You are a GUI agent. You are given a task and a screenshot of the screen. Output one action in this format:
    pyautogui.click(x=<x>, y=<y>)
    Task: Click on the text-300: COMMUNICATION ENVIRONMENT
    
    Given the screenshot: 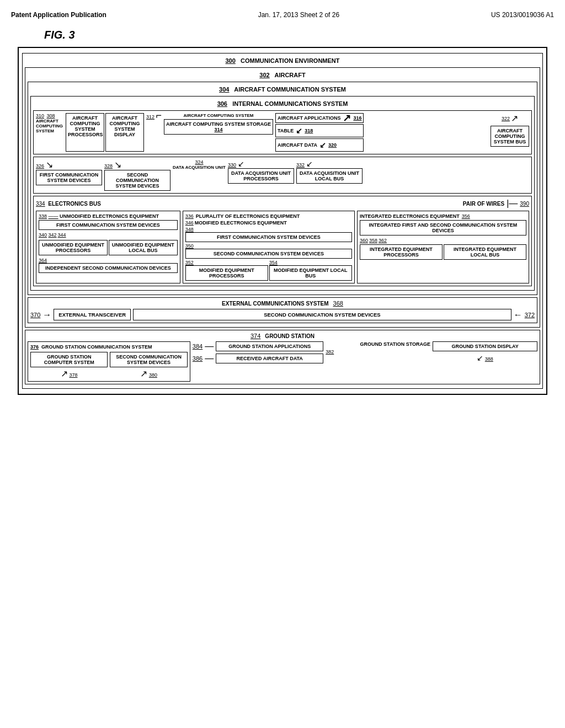 What is the action you would take?
    pyautogui.click(x=290, y=61)
    